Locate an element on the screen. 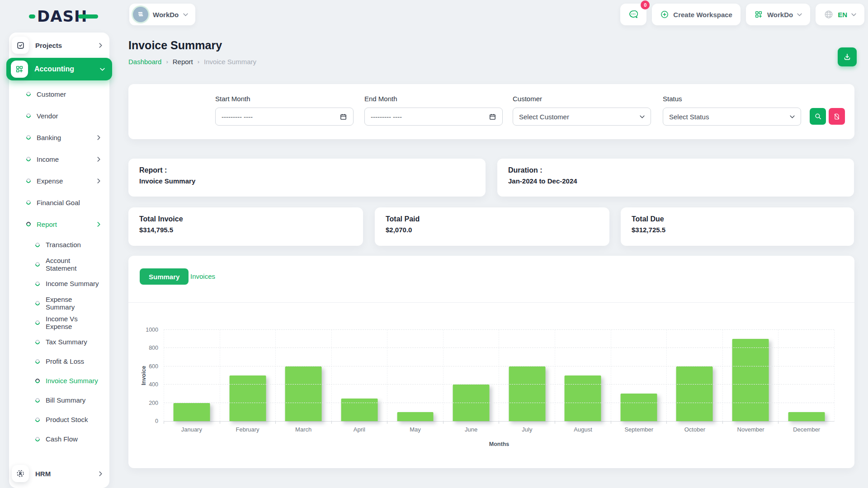 Image resolution: width=868 pixels, height=488 pixels. bar-march is located at coordinates (304, 394).